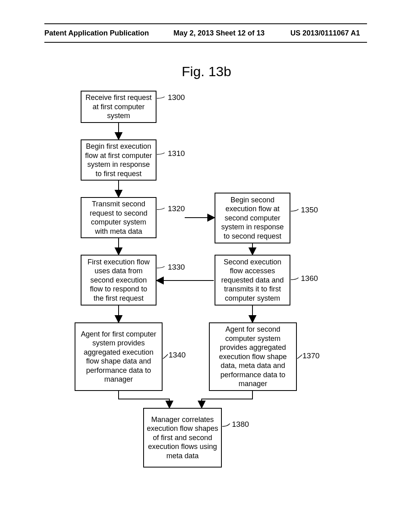  Describe the element at coordinates (309, 210) in the screenshot. I see `ref-1350: 1350` at that location.